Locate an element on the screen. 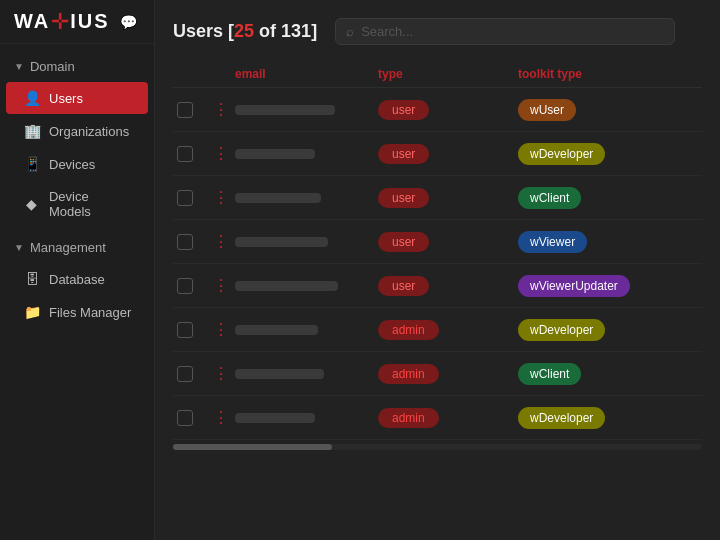 The image size is (720, 540). table-row: ⋮ admin wDeveloper is located at coordinates (438, 330).